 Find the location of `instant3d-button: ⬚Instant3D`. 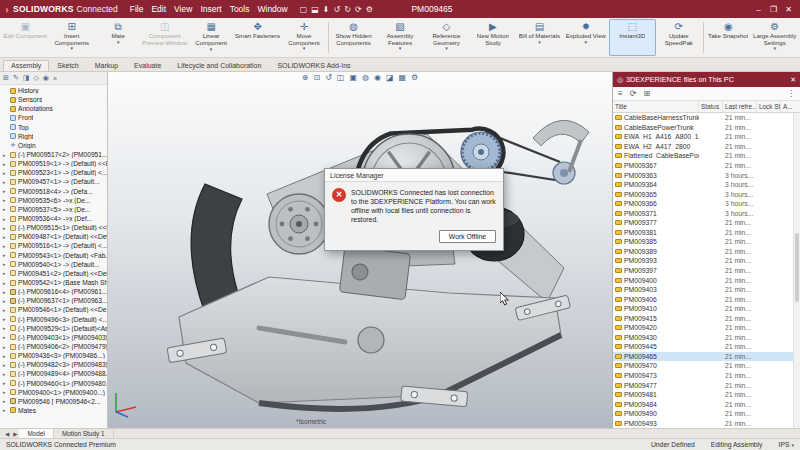

instant3d-button: ⬚Instant3D is located at coordinates (632, 38).